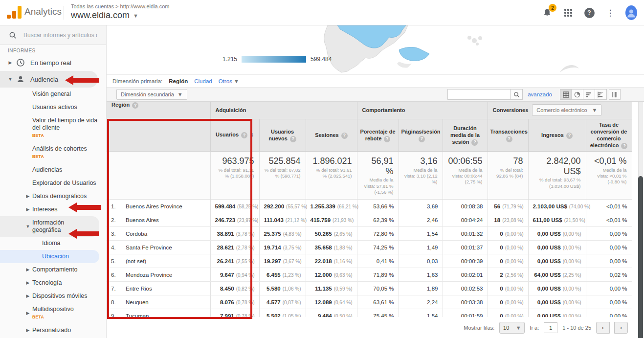  I want to click on group-header-conversiones: Conversiones Comercio electrónico ▼, so click(559, 111).